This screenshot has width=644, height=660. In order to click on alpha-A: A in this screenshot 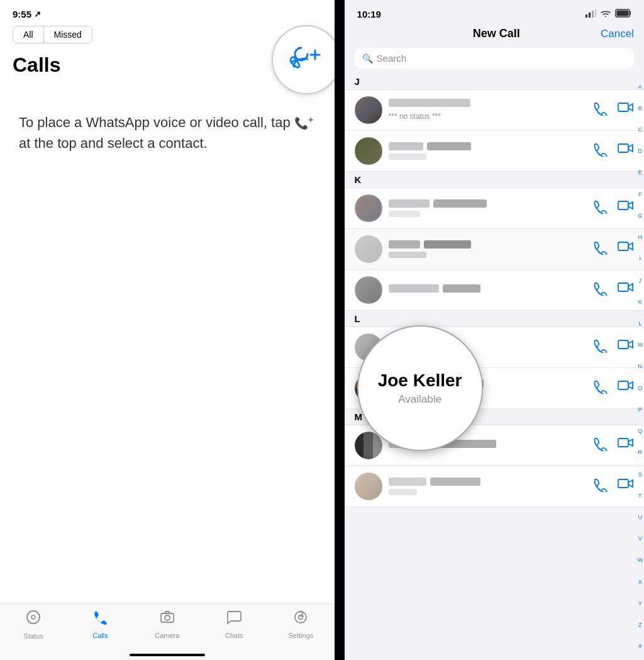, I will do `click(640, 87)`.